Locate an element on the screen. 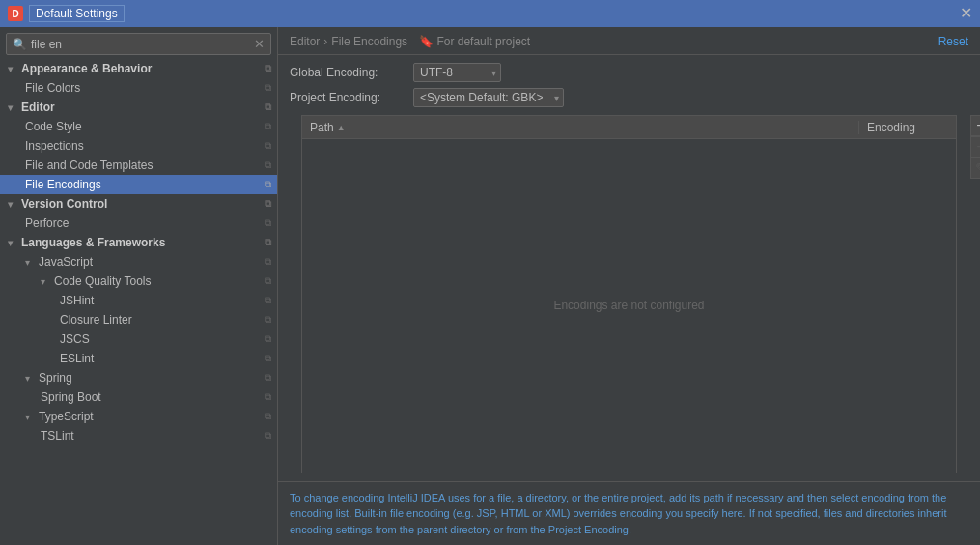 The image size is (980, 545). project-encoding-select: <System Default: GBK> UTF-8 ISO-8859-1 is located at coordinates (489, 98).